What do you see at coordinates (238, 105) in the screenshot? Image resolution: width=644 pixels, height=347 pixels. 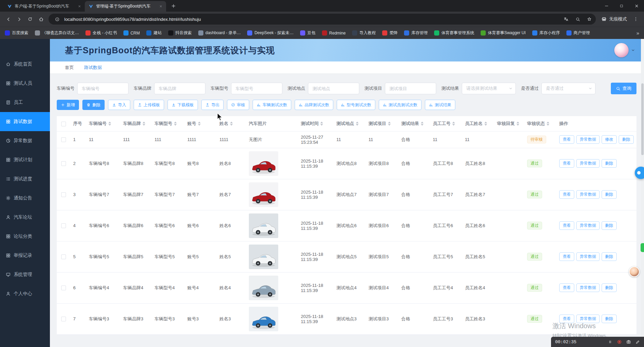 I see `audit-button: 审核` at bounding box center [238, 105].